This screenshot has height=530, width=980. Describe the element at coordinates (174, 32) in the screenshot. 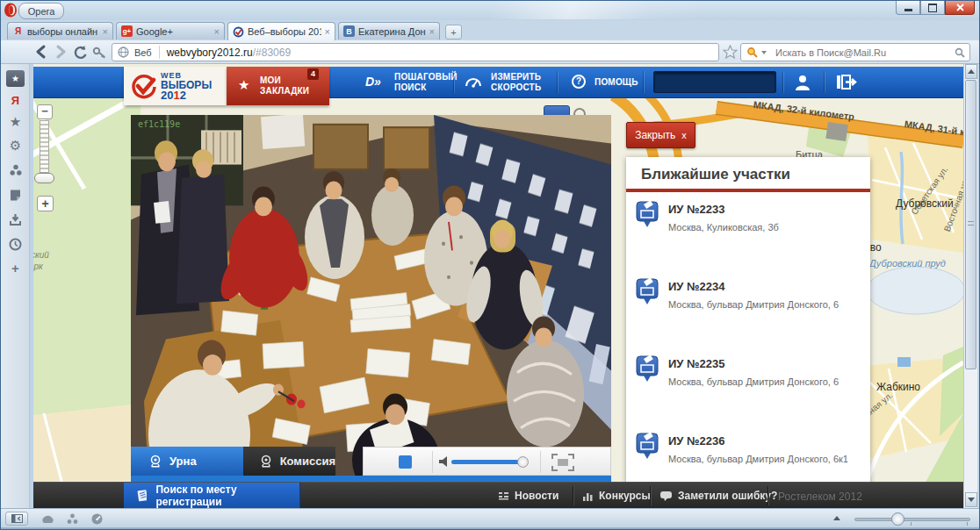

I see `tab-title: Google+` at that location.